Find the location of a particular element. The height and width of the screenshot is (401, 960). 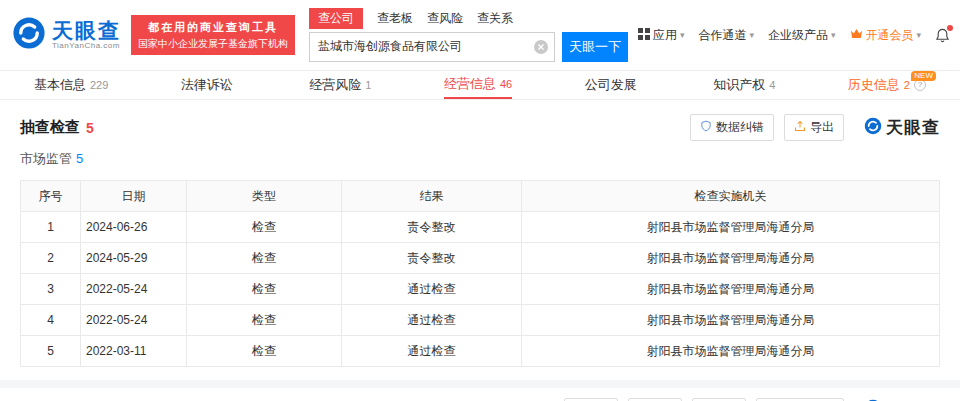

search-type-tabs: 查公司 查老板 查风险 查关系 is located at coordinates (468, 19).